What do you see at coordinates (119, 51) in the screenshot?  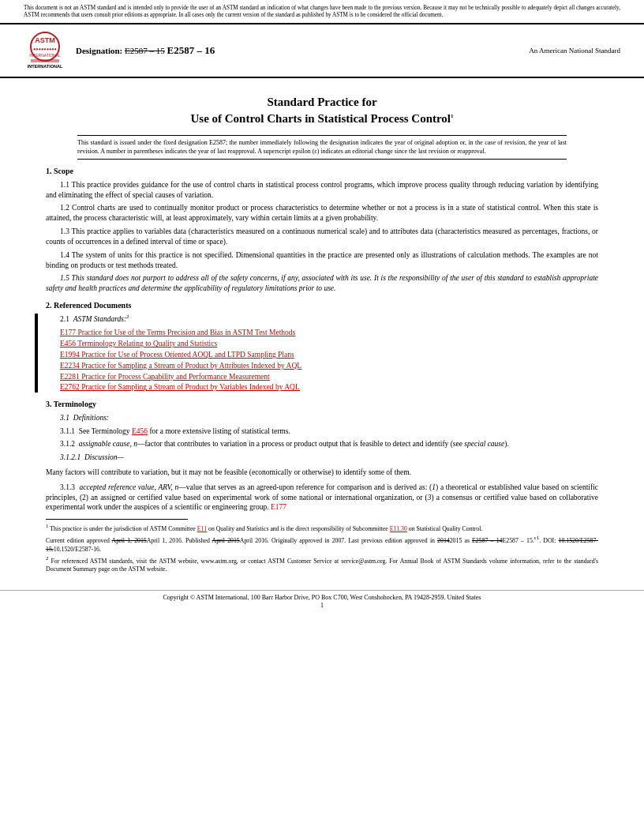 I see `header-left: ASTM ●●●●●●●●● INTERNATIONAL INTERNATION…` at bounding box center [119, 51].